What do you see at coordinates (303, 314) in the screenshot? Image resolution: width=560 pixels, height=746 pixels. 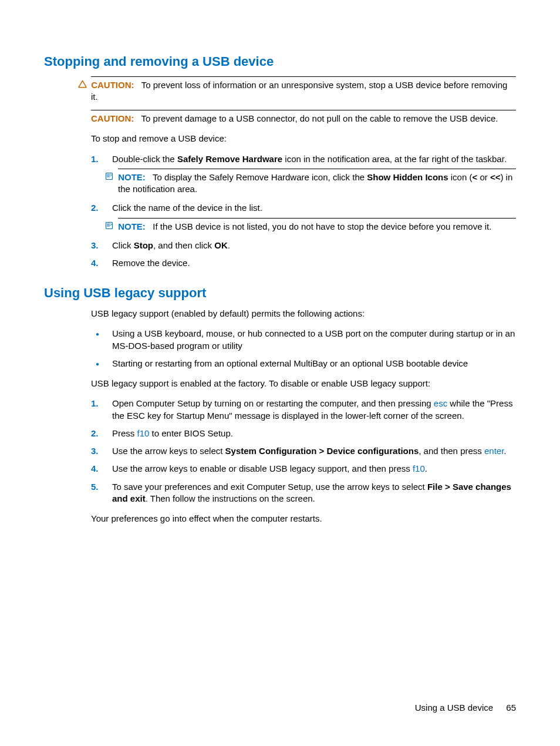 I see `intro-s2: USB legacy support (enabled by default) …` at bounding box center [303, 314].